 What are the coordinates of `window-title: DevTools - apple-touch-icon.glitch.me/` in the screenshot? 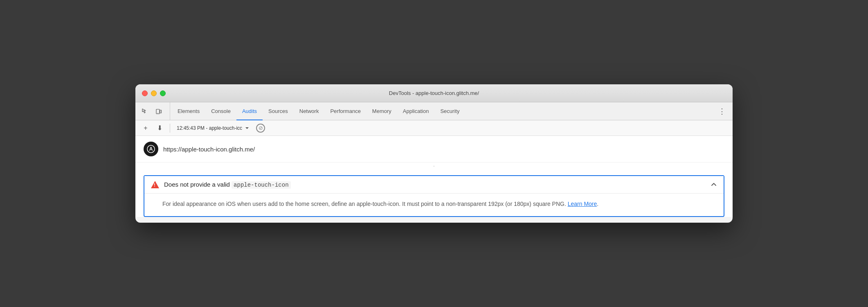 It's located at (434, 93).